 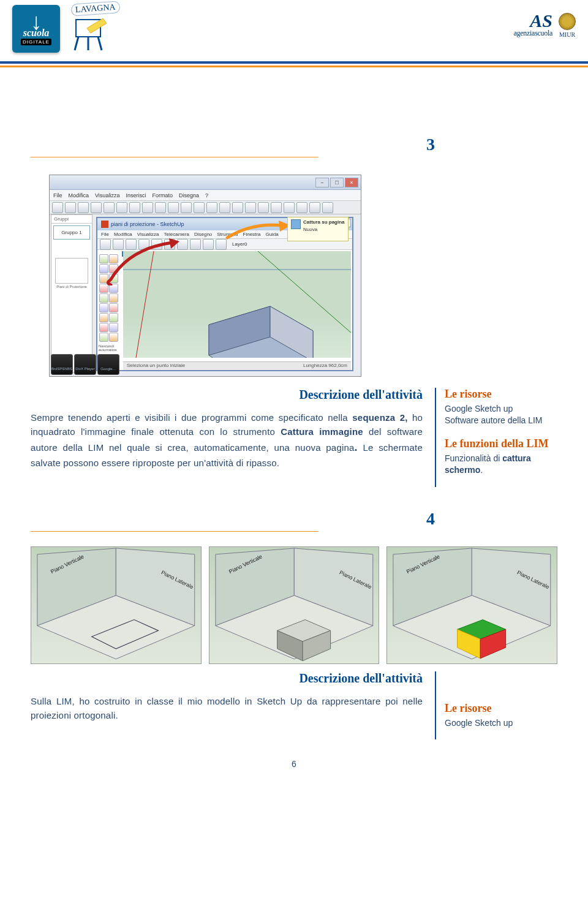 I want to click on red-annotation-arrow, so click(x=145, y=261).